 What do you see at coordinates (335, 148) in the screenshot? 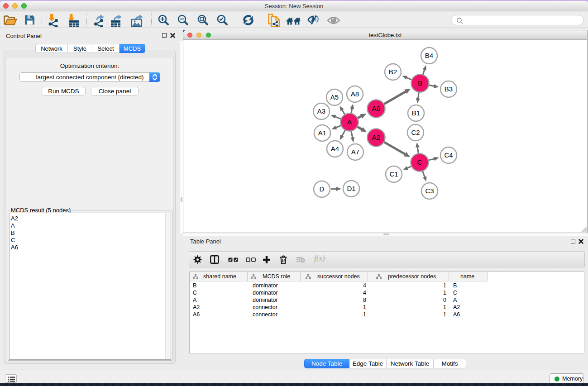
I see `svg-text: A4` at bounding box center [335, 148].